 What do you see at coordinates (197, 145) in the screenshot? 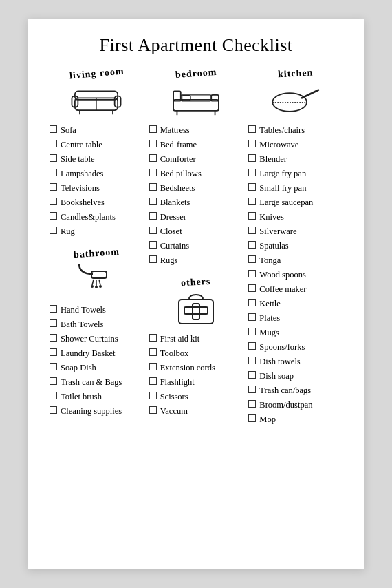
I see `list-item: Bed-frame` at bounding box center [197, 145].